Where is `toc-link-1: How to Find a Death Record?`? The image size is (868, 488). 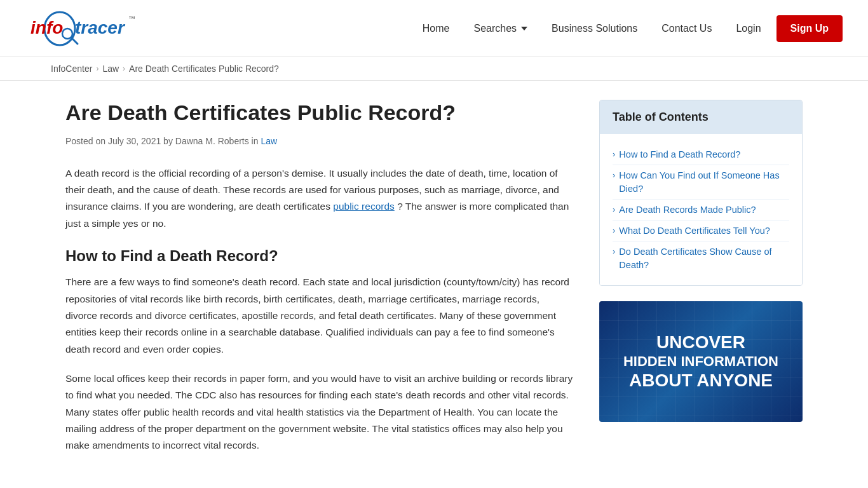 toc-link-1: How to Find a Death Record? is located at coordinates (680, 154).